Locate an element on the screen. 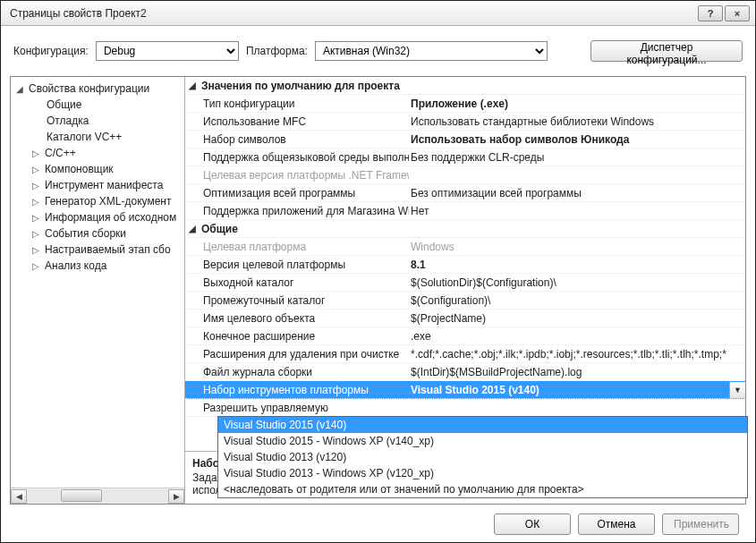  platform-select: Активная (Win32) is located at coordinates (431, 51).